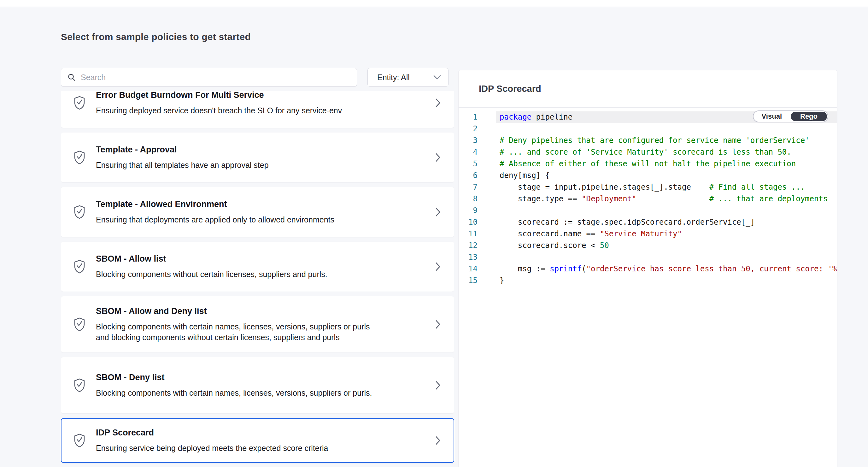 This screenshot has height=467, width=868. What do you see at coordinates (408, 77) in the screenshot?
I see `entity-filter-dropdown: Entity: All` at bounding box center [408, 77].